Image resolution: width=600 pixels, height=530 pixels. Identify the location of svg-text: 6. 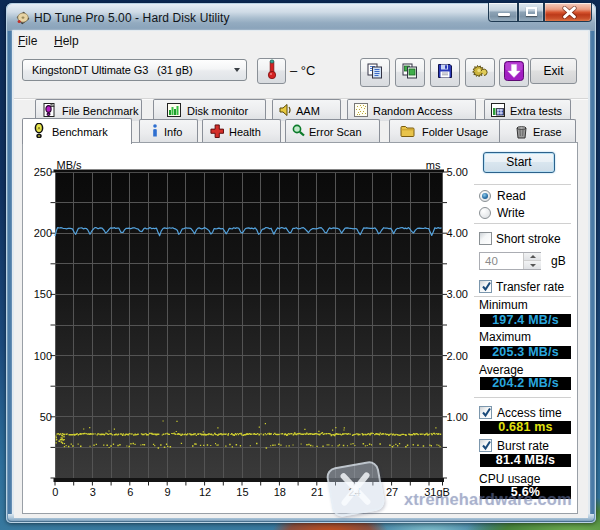
(130, 492).